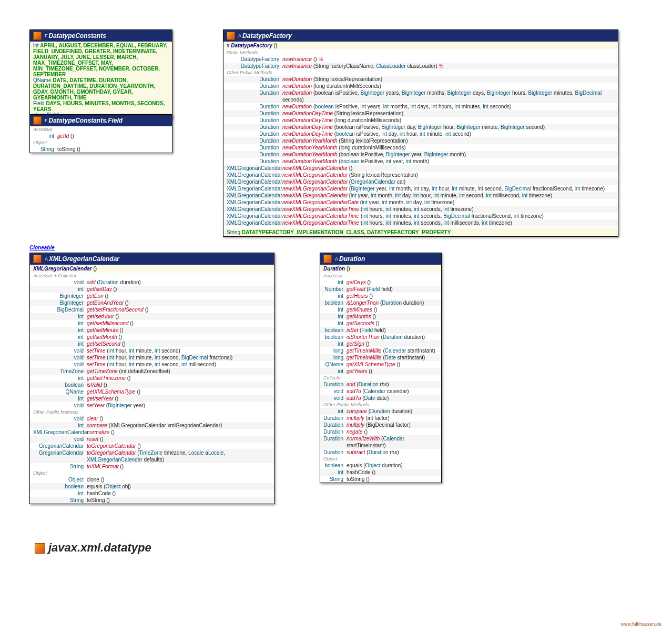 This screenshot has width=672, height=632. What do you see at coordinates (152, 323) in the screenshot?
I see `method-row: intget/setMillisecond ()` at bounding box center [152, 323].